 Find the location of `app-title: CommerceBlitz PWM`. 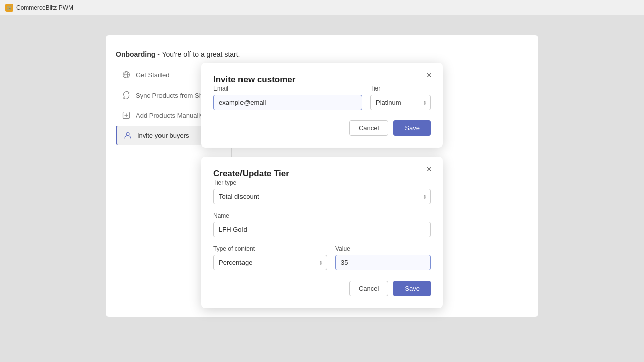

app-title: CommerceBlitz PWM is located at coordinates (45, 8).